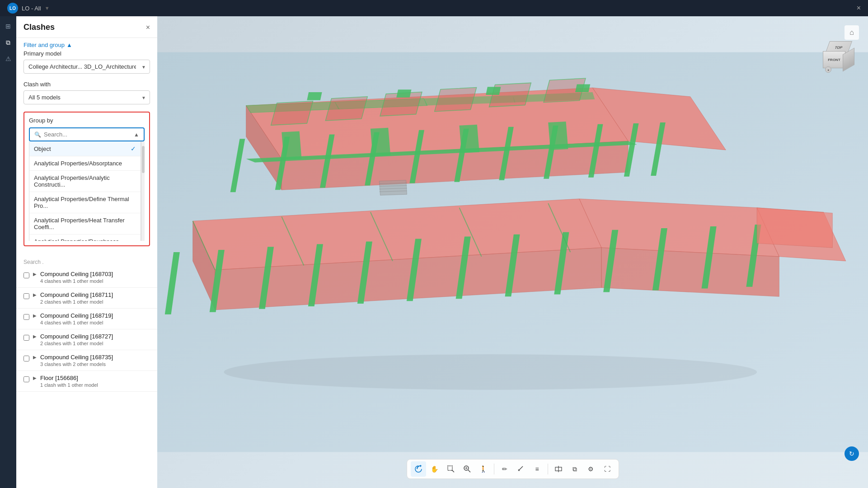 Image resolution: width=868 pixels, height=488 pixels. Describe the element at coordinates (143, 191) in the screenshot. I see `dropdown-scrollbar` at that location.